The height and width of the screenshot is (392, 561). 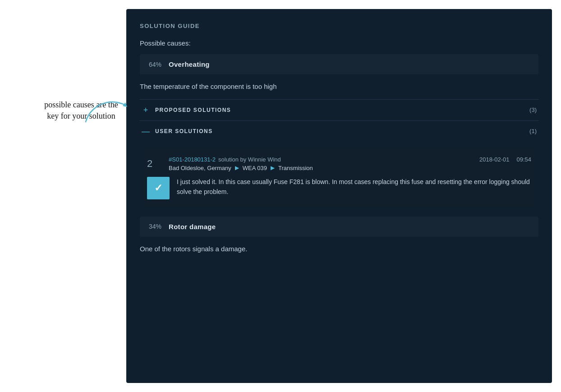 What do you see at coordinates (157, 226) in the screenshot?
I see `rotor-percentage: 34%` at bounding box center [157, 226].